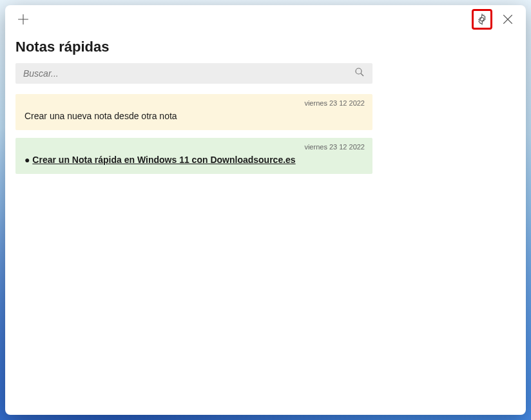 Image resolution: width=531 pixels, height=420 pixels. Describe the element at coordinates (360, 73) in the screenshot. I see `search-icon` at that location.